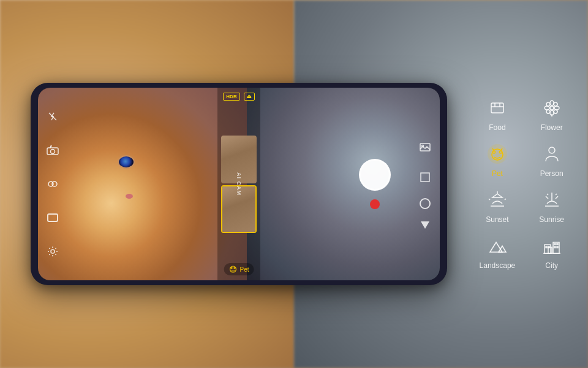  What do you see at coordinates (375, 204) in the screenshot?
I see `record-button` at bounding box center [375, 204].